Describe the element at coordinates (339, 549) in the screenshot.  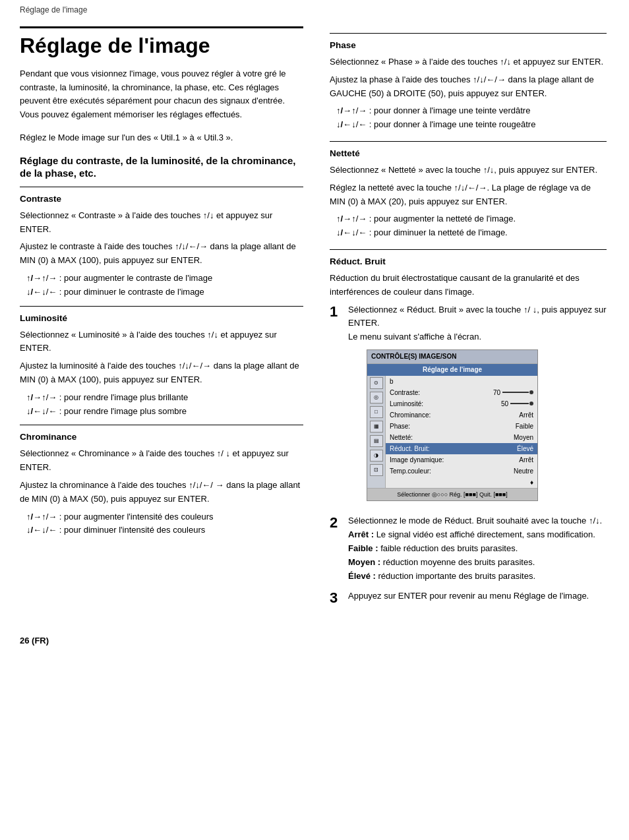
I see `step-2-number: 2` at that location.